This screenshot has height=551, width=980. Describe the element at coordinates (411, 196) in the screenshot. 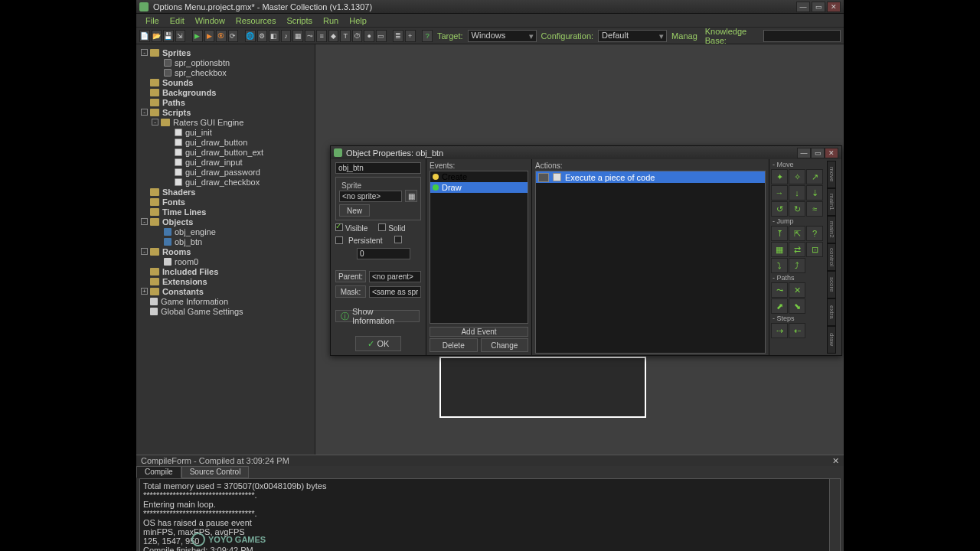

I see `sprite-browse-button: ▦` at that location.